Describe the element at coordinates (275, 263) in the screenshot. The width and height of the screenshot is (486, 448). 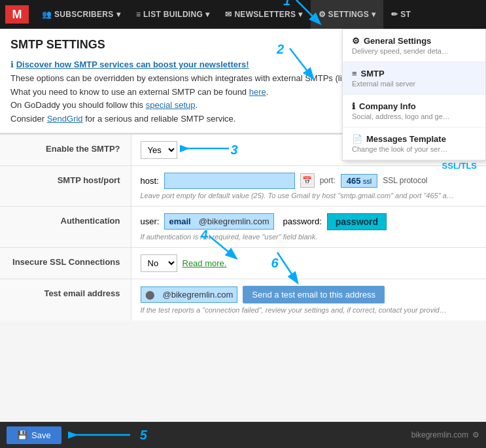
I see `annotation-6: 6` at that location.